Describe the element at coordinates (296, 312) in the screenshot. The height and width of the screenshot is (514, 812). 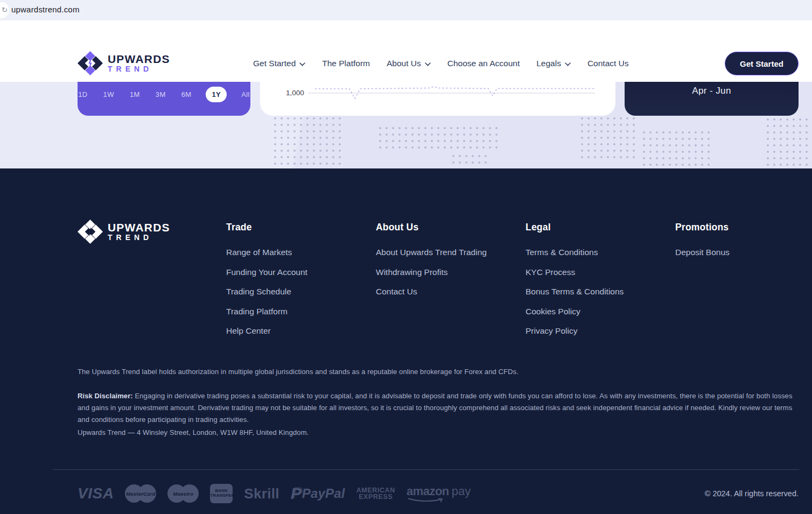
I see `footer-link-trading-platform: Trading Platform` at that location.